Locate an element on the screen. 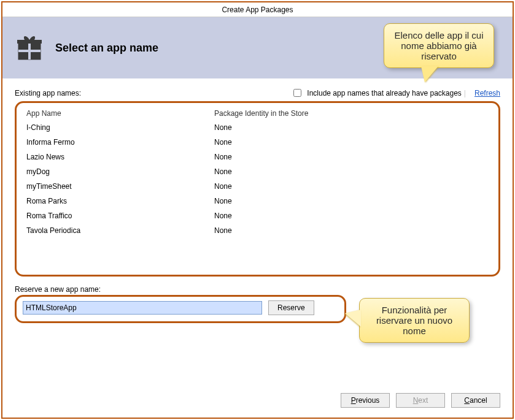  col-header-appname: App Name is located at coordinates (117, 113).